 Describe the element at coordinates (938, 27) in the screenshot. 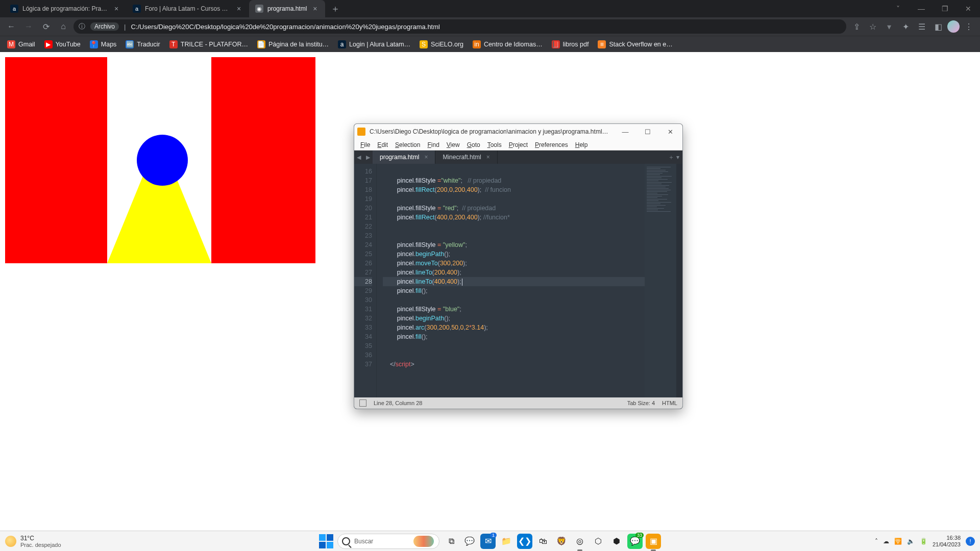

I see `side-panel-icon: ◧` at that location.